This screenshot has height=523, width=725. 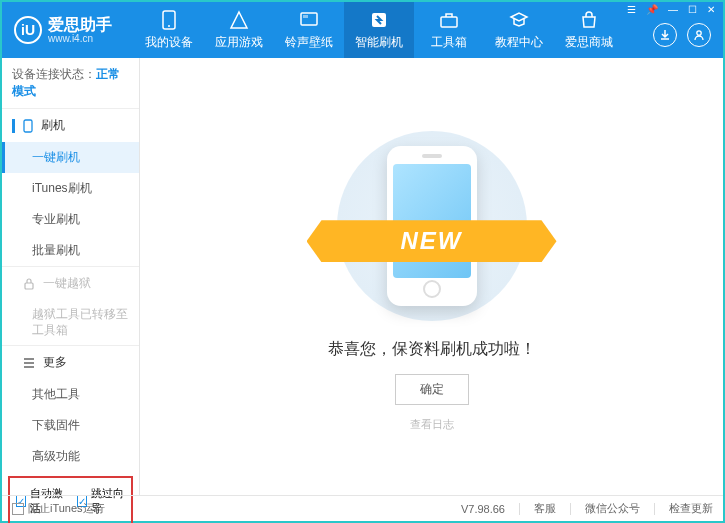 What do you see at coordinates (70, 220) in the screenshot?
I see `sidebar-item-pro-flash: 专业刷机` at bounding box center [70, 220].